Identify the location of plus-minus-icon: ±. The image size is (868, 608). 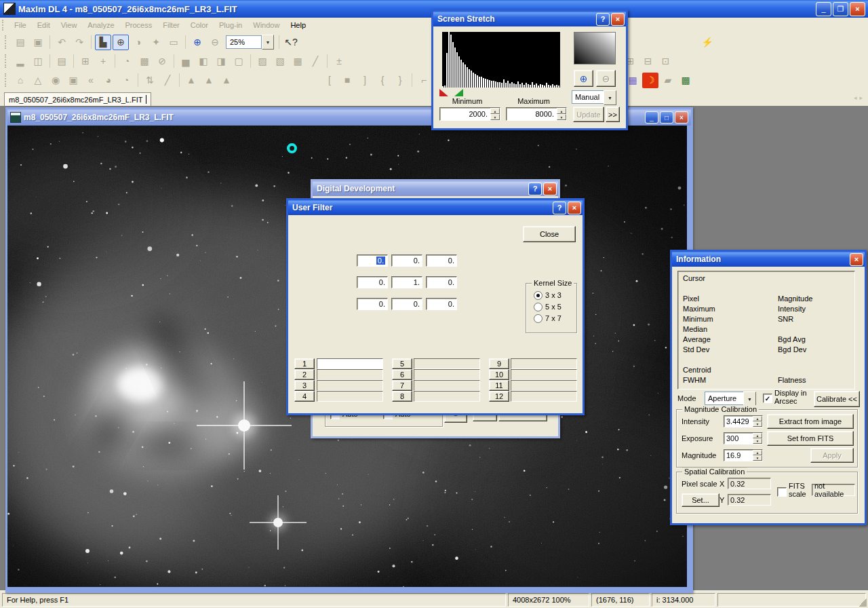
(339, 61).